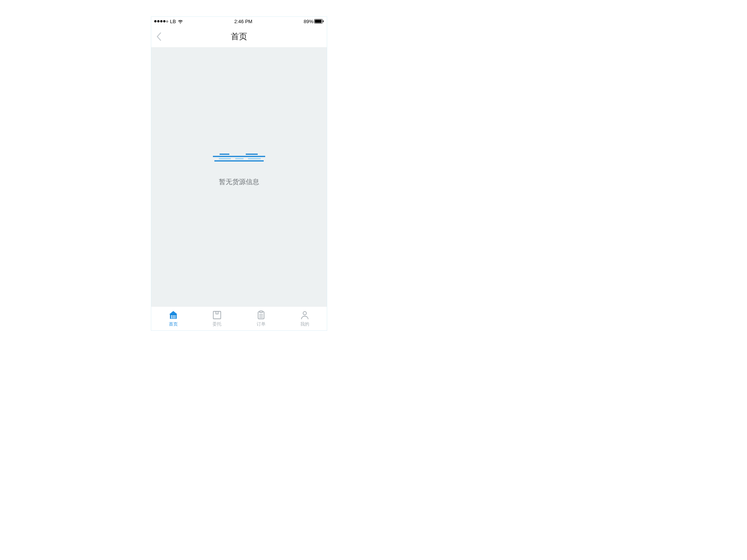 This screenshot has height=560, width=747. I want to click on back-button, so click(159, 37).